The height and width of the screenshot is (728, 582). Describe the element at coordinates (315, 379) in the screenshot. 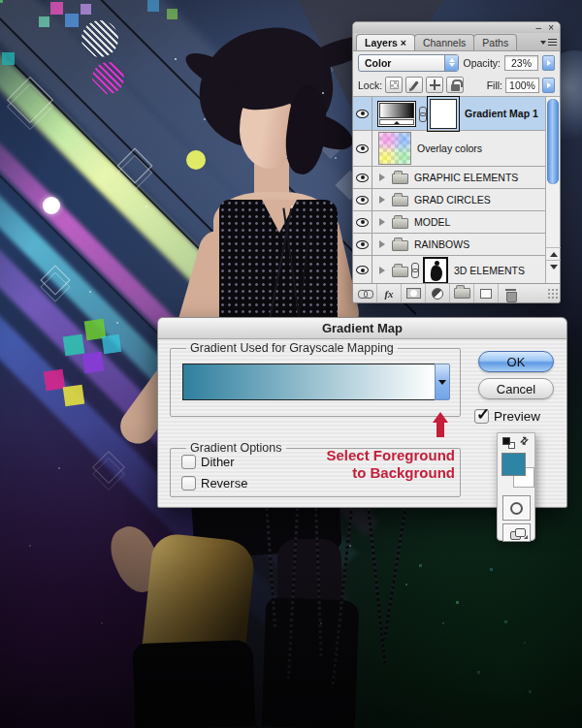

I see `gradient-group: Gradient Used for Grayscale Mapping` at that location.